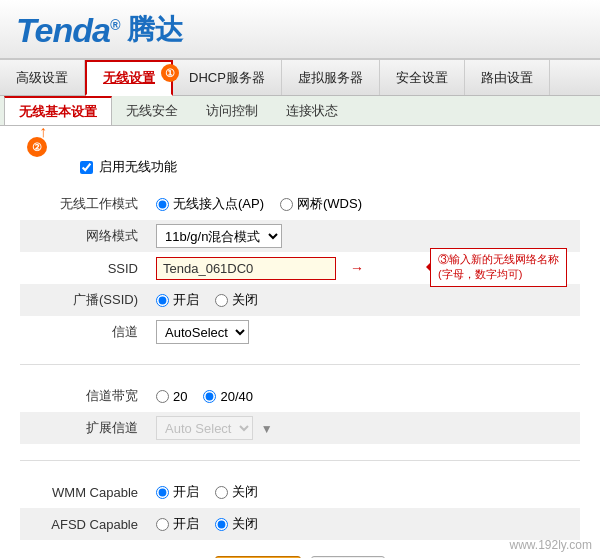 The image size is (600, 558). What do you see at coordinates (180, 396) in the screenshot?
I see `bw-20-text: 20` at bounding box center [180, 396].